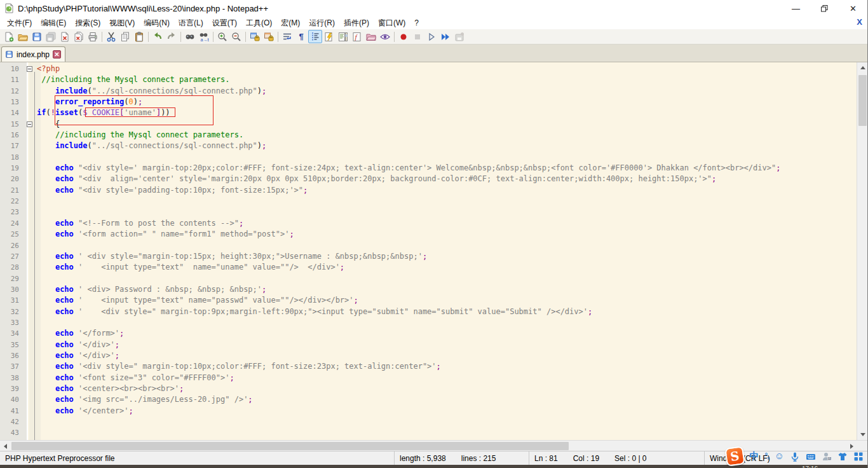  Describe the element at coordinates (12, 69) in the screenshot. I see `line-number: 10` at that location.